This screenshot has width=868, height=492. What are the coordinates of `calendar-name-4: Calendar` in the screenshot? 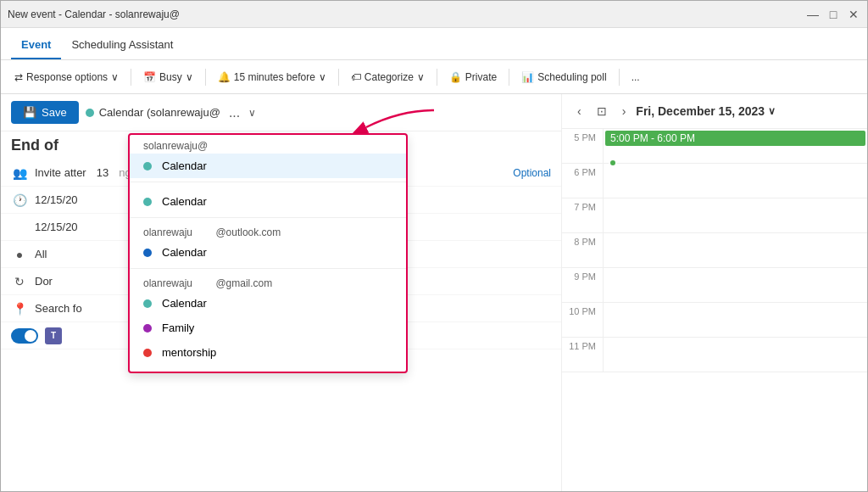 It's located at (185, 304).